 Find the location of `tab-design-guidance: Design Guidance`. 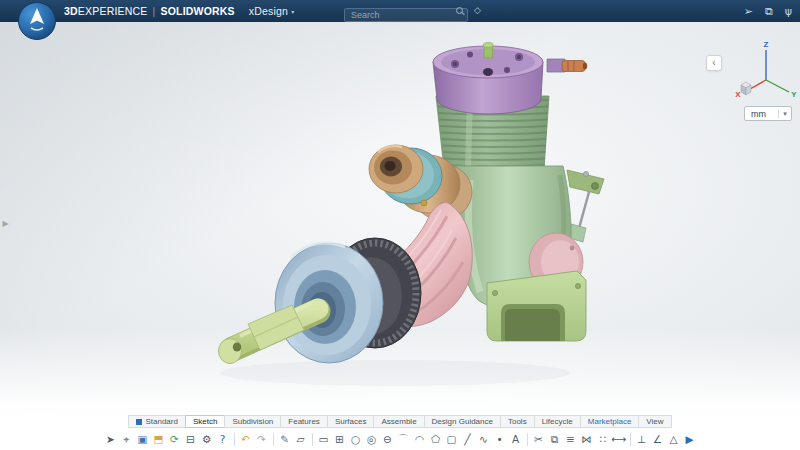

tab-design-guidance: Design Guidance is located at coordinates (462, 422).